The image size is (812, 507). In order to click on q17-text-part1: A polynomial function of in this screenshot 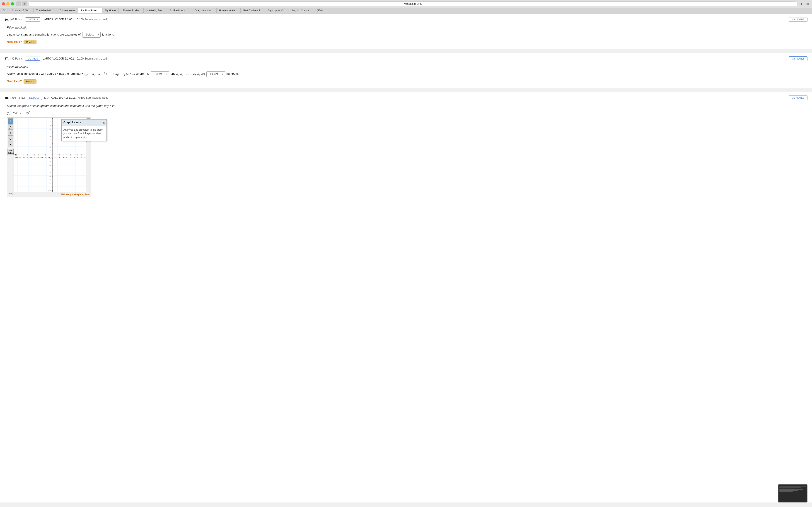, I will do `click(23, 74)`.